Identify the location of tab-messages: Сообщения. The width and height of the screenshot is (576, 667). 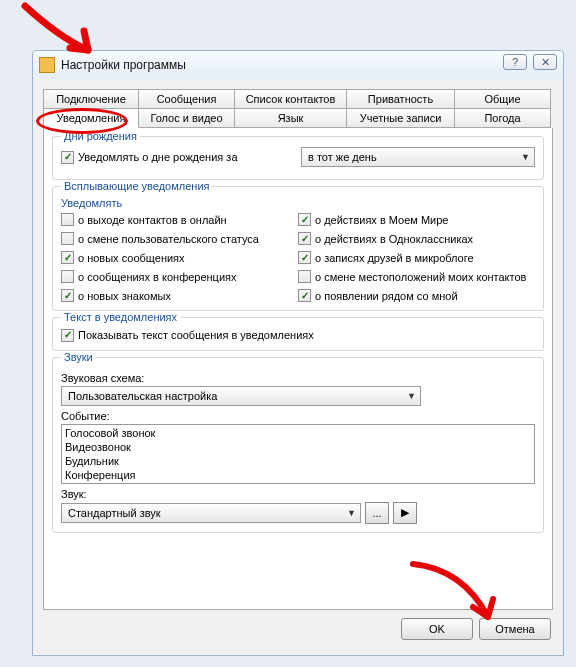
(187, 99).